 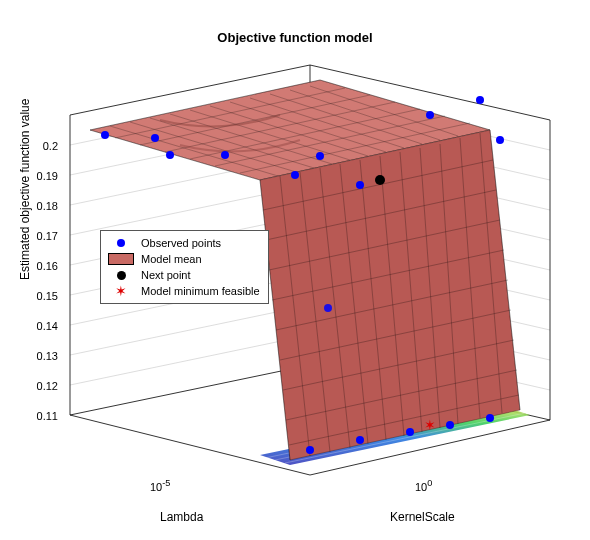 What do you see at coordinates (200, 291) in the screenshot?
I see `legend-label: Model minimum feasible` at bounding box center [200, 291].